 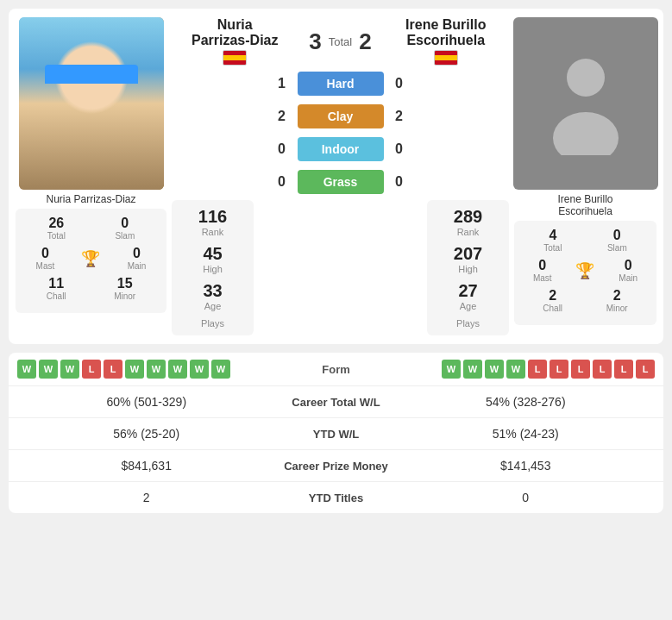 I want to click on player1-name-under-photo: Nuria Parrizas-Diaz, so click(x=91, y=199).